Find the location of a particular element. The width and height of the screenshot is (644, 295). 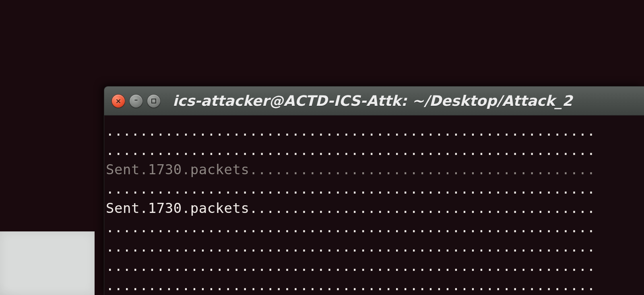

close-button: × is located at coordinates (118, 101).